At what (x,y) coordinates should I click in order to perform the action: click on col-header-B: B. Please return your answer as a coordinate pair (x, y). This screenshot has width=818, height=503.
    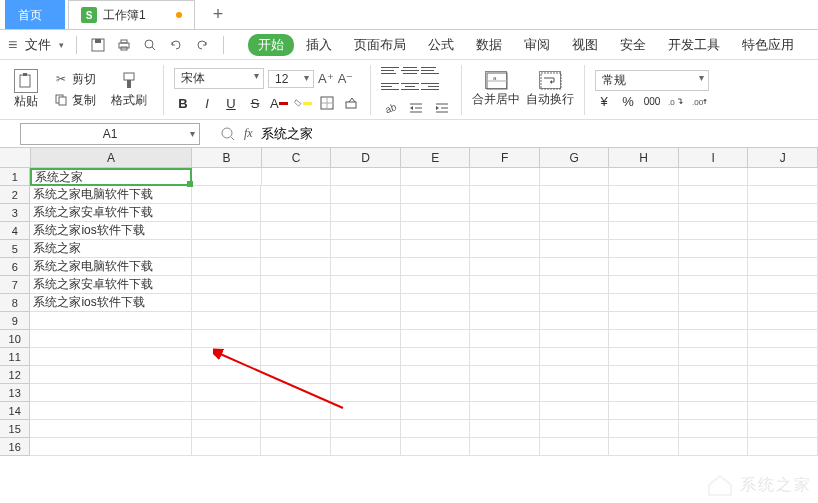
    Looking at the image, I should click on (227, 158).